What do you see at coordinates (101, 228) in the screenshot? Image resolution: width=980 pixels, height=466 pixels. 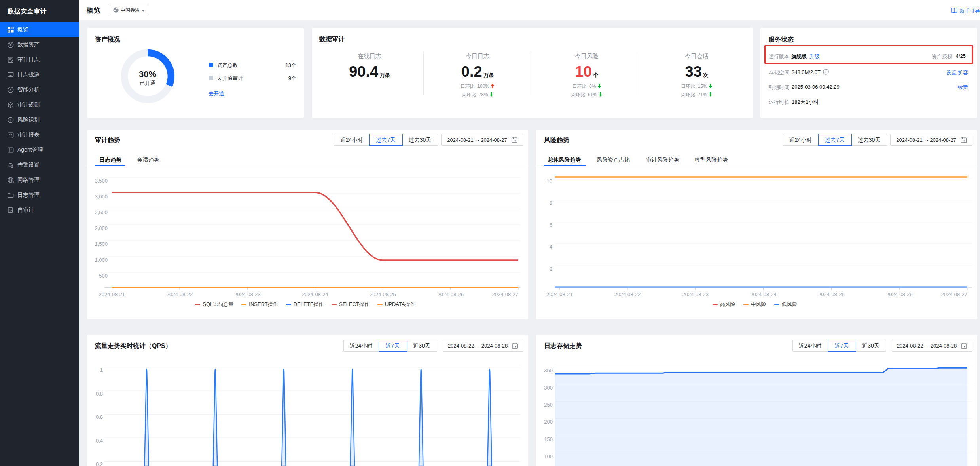 I see `svg-text: 2,000` at bounding box center [101, 228].